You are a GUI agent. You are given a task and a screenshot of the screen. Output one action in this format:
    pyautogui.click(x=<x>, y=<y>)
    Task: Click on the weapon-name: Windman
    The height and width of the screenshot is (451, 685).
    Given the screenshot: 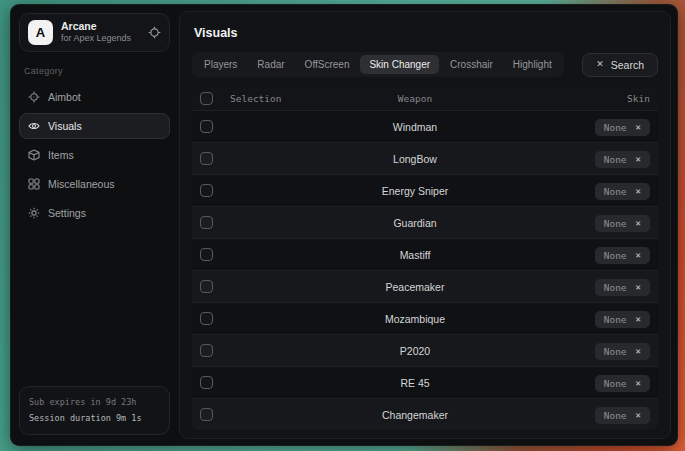 What is the action you would take?
    pyautogui.click(x=415, y=127)
    